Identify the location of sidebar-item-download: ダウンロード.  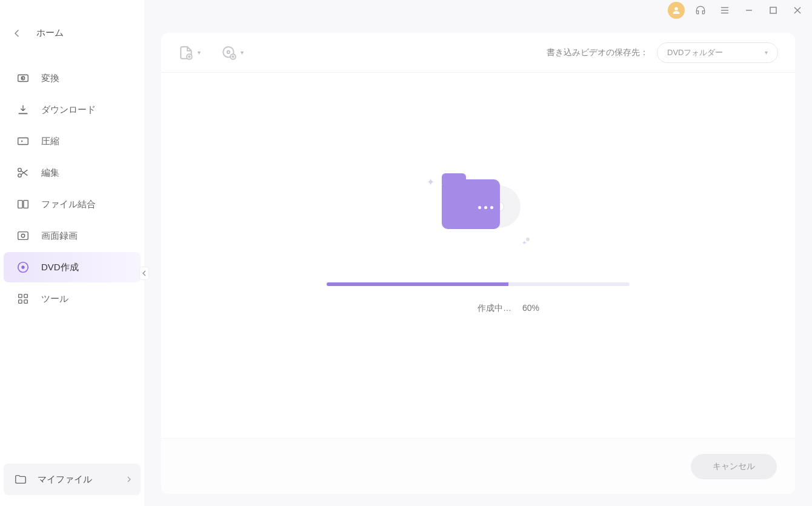
(72, 110).